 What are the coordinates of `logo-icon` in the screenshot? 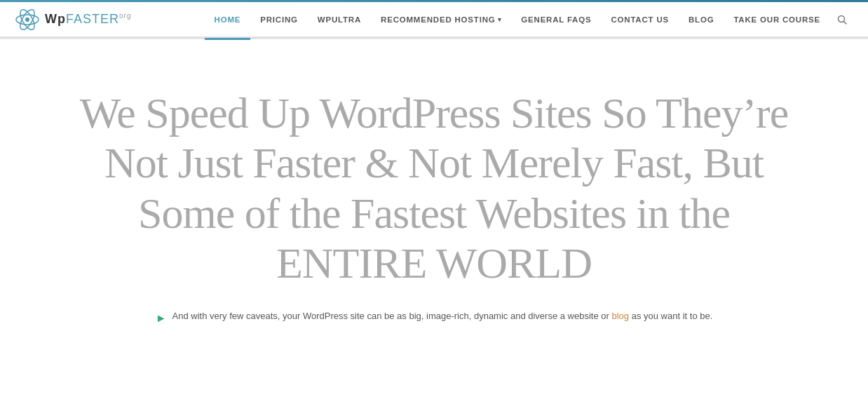 It's located at (27, 20).